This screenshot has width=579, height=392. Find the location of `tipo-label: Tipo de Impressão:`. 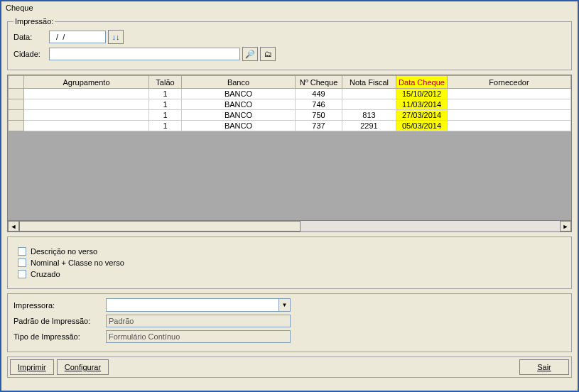

tipo-label: Tipo de Impressão: is located at coordinates (60, 337).